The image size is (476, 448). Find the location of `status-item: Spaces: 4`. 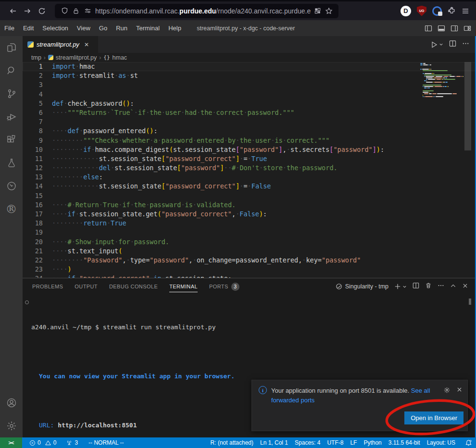

status-item: Spaces: 4 is located at coordinates (308, 443).